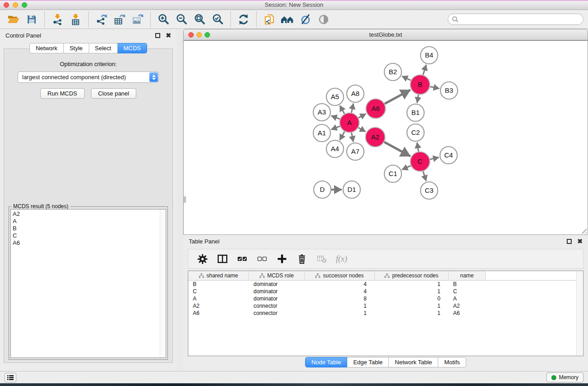  Describe the element at coordinates (202, 259) in the screenshot. I see `table-settings-button` at that location.